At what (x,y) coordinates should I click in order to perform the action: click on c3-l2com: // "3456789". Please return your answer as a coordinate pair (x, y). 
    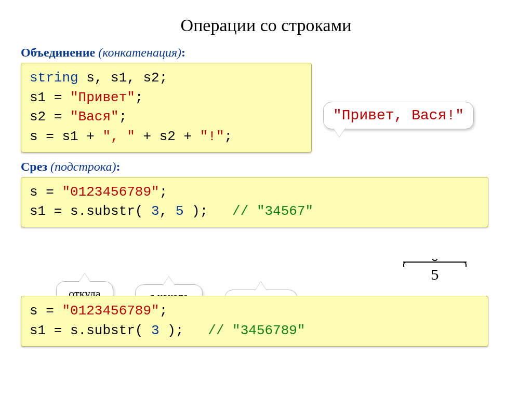
    Looking at the image, I should click on (257, 331).